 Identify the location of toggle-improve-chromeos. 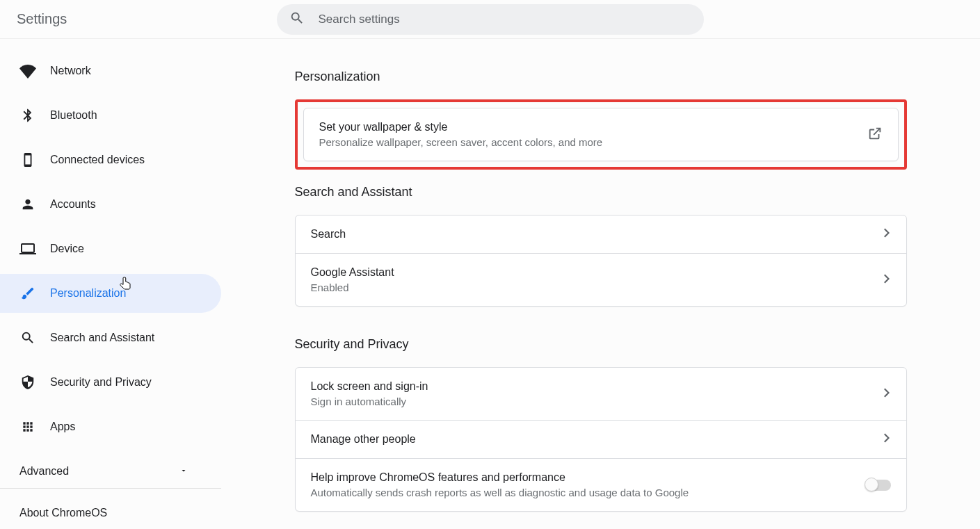
(878, 485).